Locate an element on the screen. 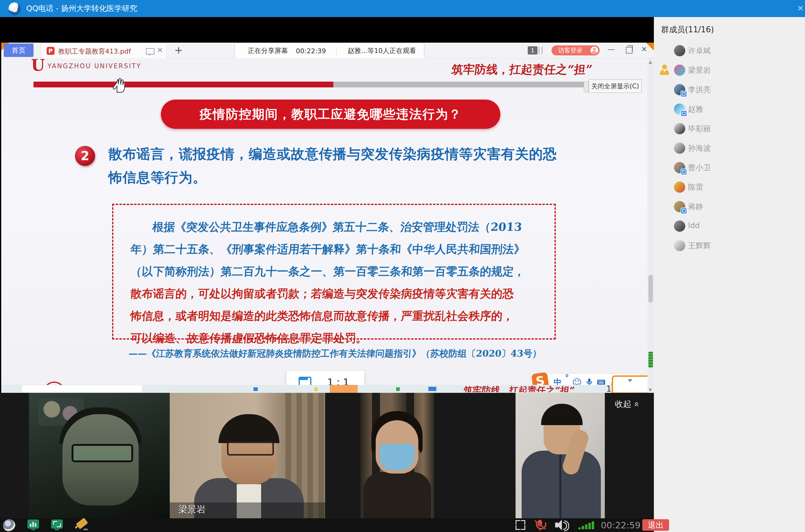  member-row: 毕彩丽 is located at coordinates (730, 128).